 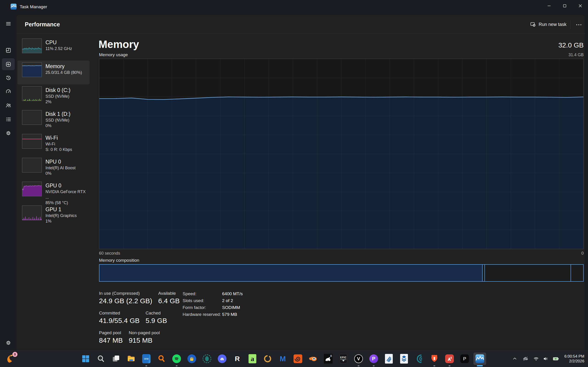 I want to click on chevron-up-icon, so click(x=515, y=359).